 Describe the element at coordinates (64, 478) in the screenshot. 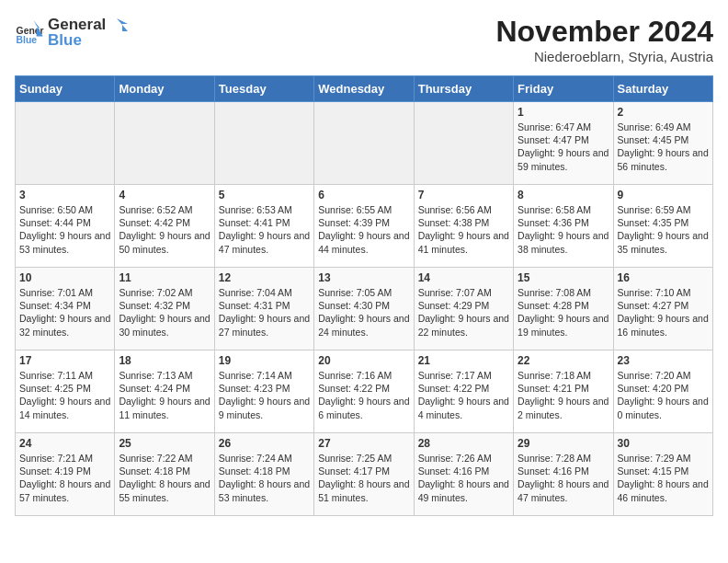

I see `cell-content: Sunrise: 7:21 AM Sunset: 4:19 PM Dayligh…` at that location.